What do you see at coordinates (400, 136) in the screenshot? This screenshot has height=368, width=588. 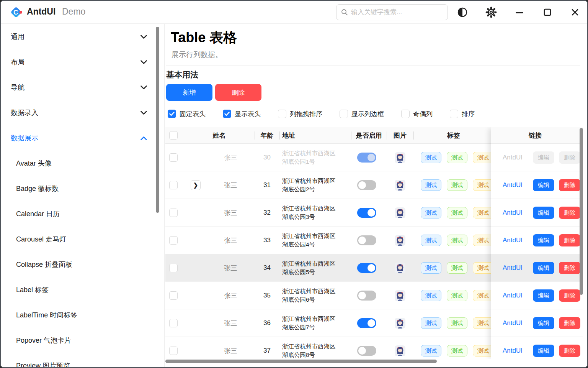 I see `column-header-image: 图片` at bounding box center [400, 136].